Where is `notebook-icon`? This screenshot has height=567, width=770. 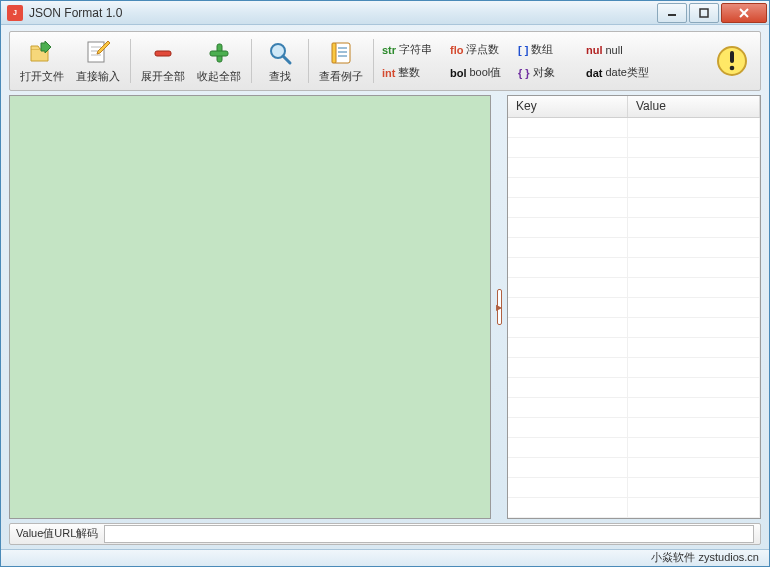
notebook-icon is located at coordinates (341, 53).